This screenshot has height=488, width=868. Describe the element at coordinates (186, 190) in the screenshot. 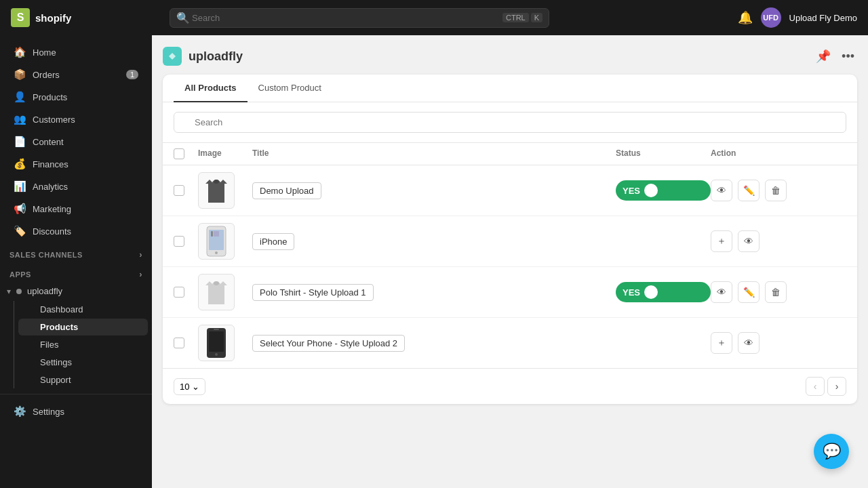

I see `row1-checkbox-cell` at that location.